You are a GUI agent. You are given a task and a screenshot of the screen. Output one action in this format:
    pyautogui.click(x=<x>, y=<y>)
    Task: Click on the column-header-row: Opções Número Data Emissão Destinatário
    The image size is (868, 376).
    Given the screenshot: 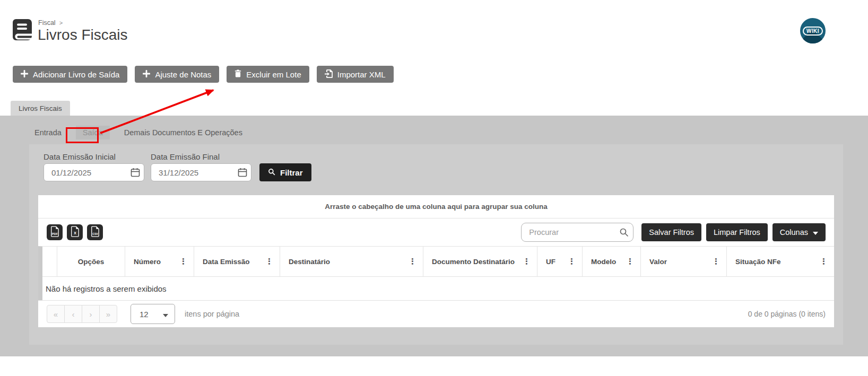 What is the action you would take?
    pyautogui.click(x=438, y=261)
    